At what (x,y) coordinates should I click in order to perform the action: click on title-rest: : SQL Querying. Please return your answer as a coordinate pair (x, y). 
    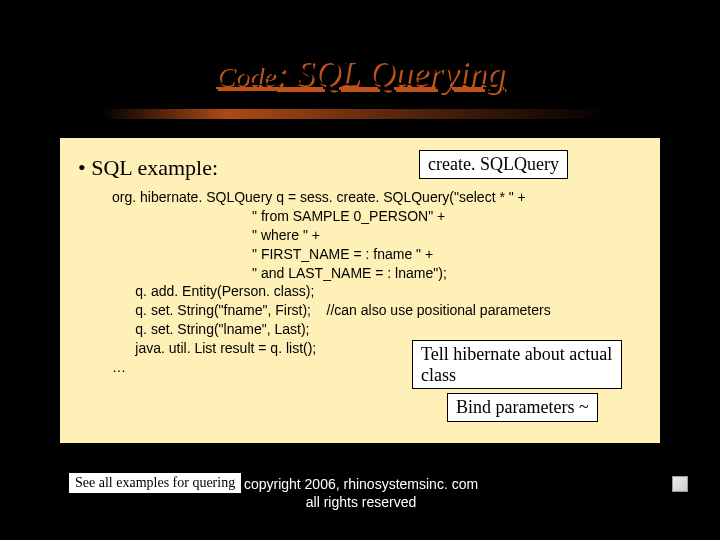
    Looking at the image, I should click on (390, 73).